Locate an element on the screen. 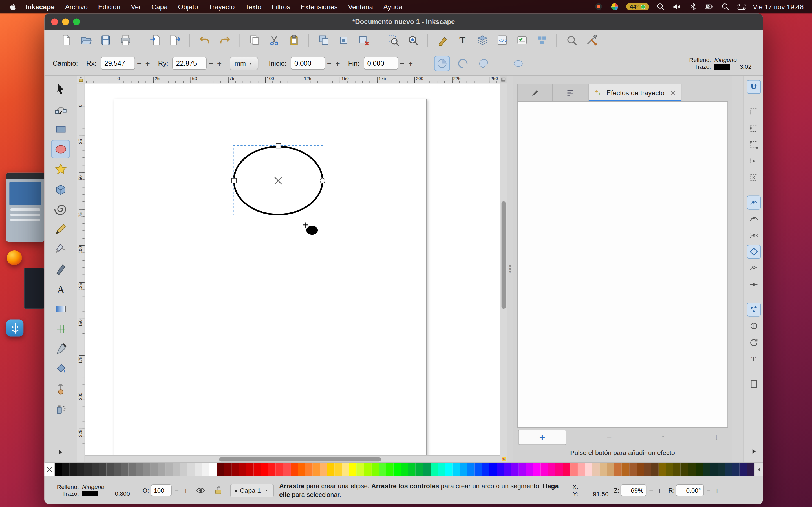  color-managed-button is located at coordinates (503, 459).